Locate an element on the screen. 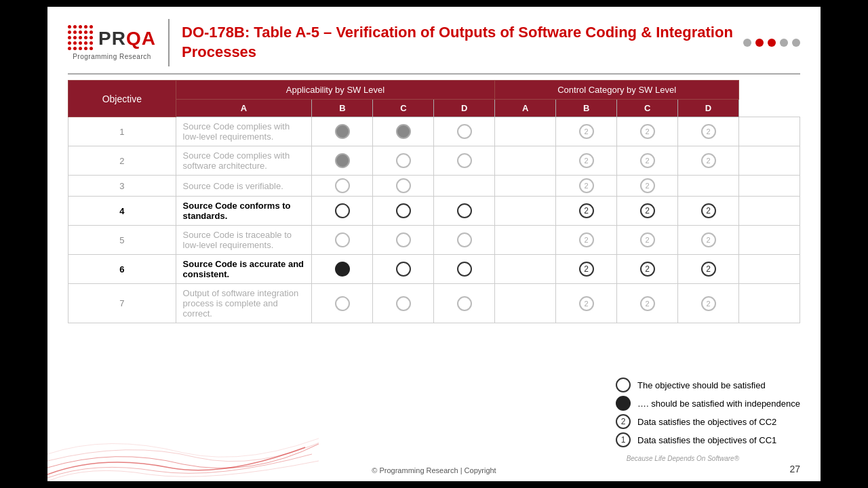 This screenshot has width=868, height=488. legend-cc2-icon: 2 is located at coordinates (623, 422).